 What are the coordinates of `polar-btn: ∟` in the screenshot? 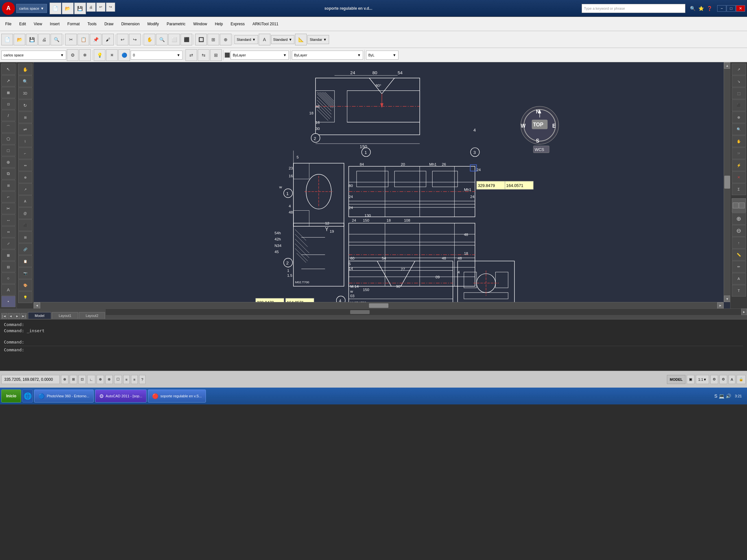 It's located at (91, 379).